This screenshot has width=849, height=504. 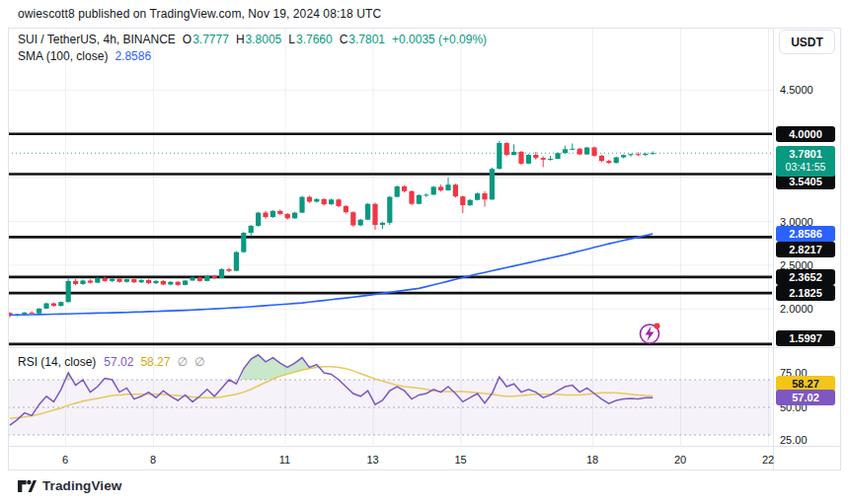 What do you see at coordinates (65, 460) in the screenshot?
I see `time-axis-label: 6` at bounding box center [65, 460].